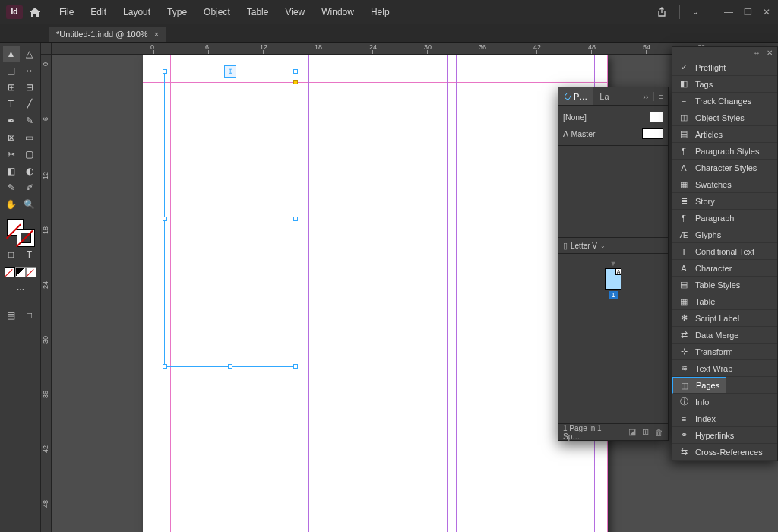 This screenshot has height=532, width=778. Describe the element at coordinates (725, 318) in the screenshot. I see `panel-script-label: ✻Script Label` at that location.